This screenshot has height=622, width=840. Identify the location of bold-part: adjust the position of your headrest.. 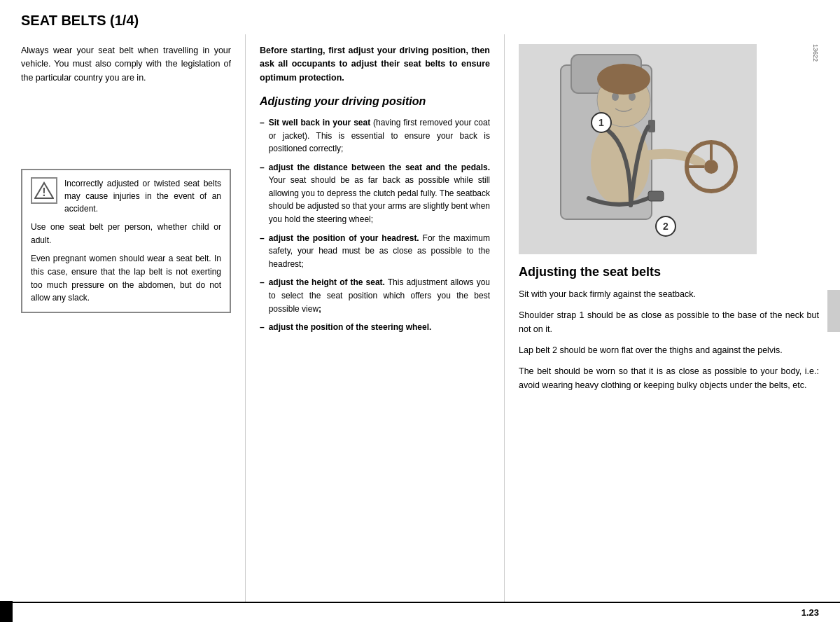
(344, 238).